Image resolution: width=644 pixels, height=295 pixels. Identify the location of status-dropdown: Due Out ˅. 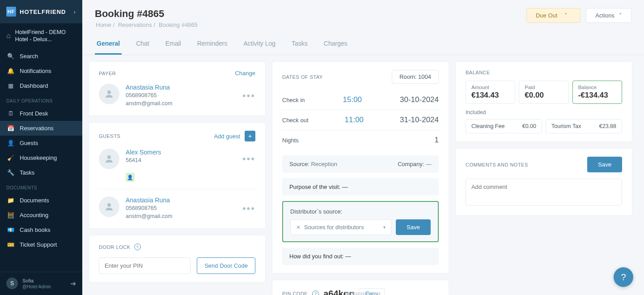
(554, 15).